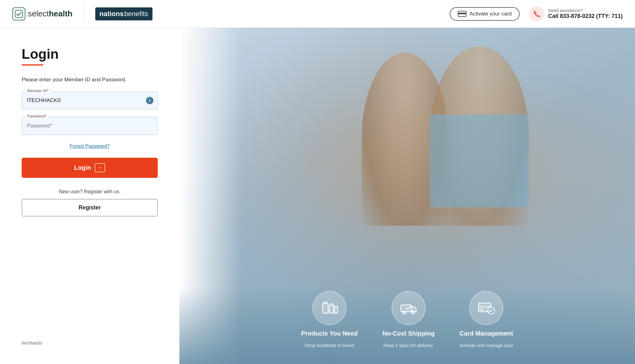 The width and height of the screenshot is (635, 364). What do you see at coordinates (317, 14) in the screenshot?
I see `header: selecthealth nationsbenefits Activate yo…` at bounding box center [317, 14].